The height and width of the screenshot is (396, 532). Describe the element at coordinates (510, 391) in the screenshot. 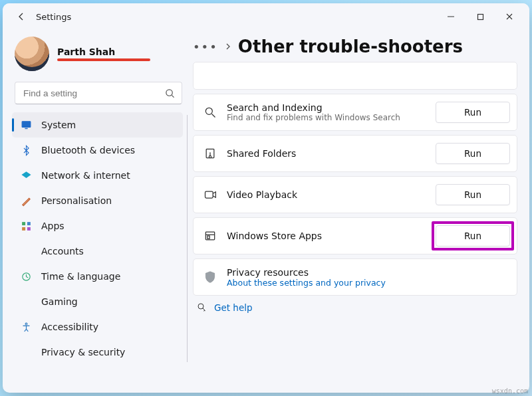

I see `watermark: wsxdn.com` at that location.